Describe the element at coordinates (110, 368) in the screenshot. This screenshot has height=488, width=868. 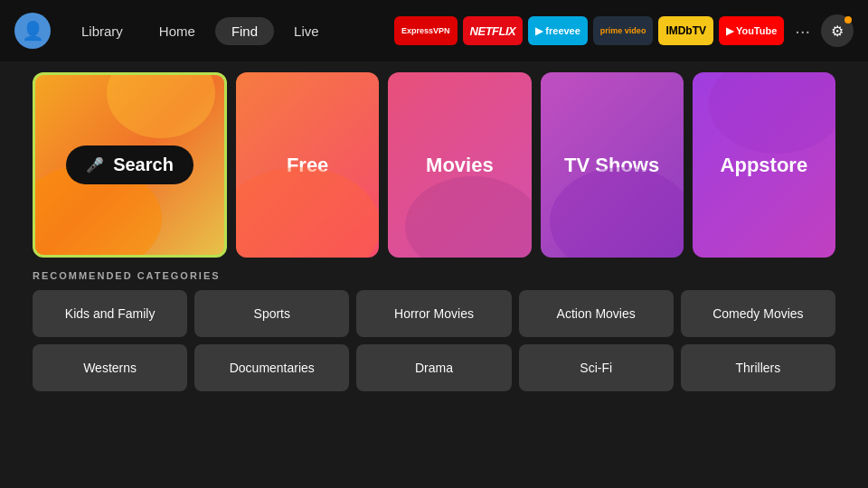
I see `category-westerns: Westerns` at that location.